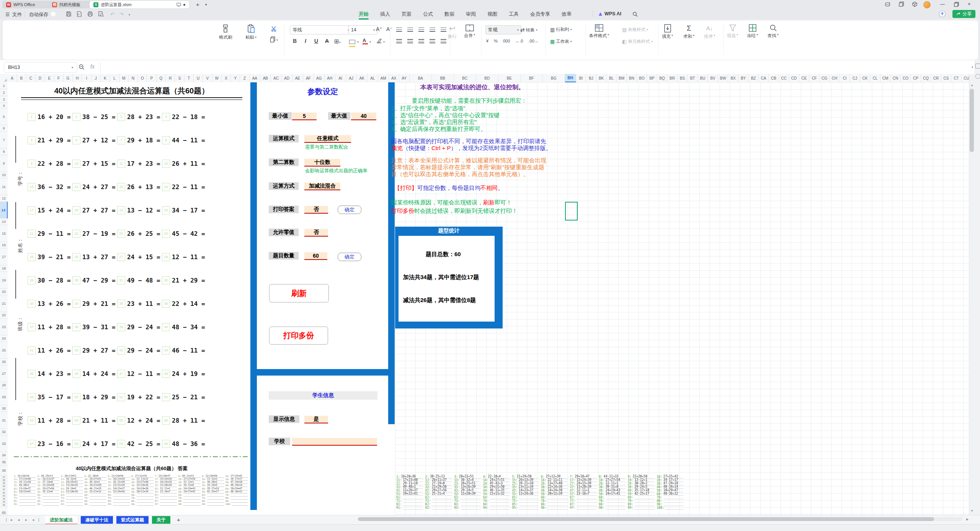 This screenshot has width=980, height=531. I want to click on show-info-value-field: 是, so click(316, 420).